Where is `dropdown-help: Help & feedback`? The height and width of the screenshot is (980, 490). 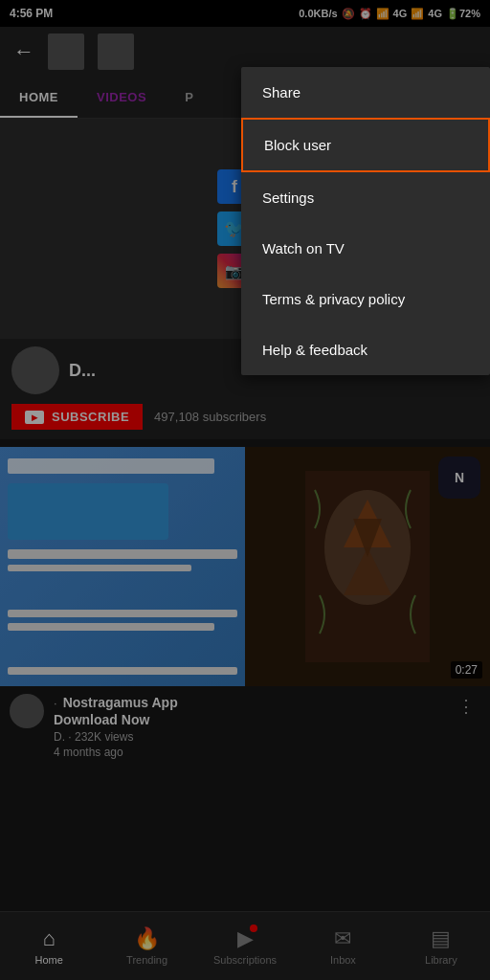
dropdown-help: Help & feedback is located at coordinates (366, 350).